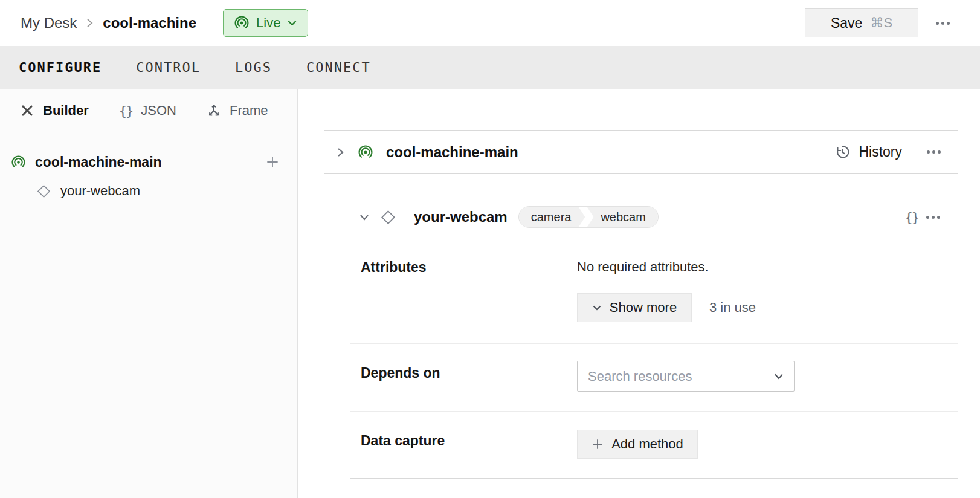 Image resolution: width=980 pixels, height=498 pixels. What do you see at coordinates (842, 152) in the screenshot?
I see `history-icon` at bounding box center [842, 152].